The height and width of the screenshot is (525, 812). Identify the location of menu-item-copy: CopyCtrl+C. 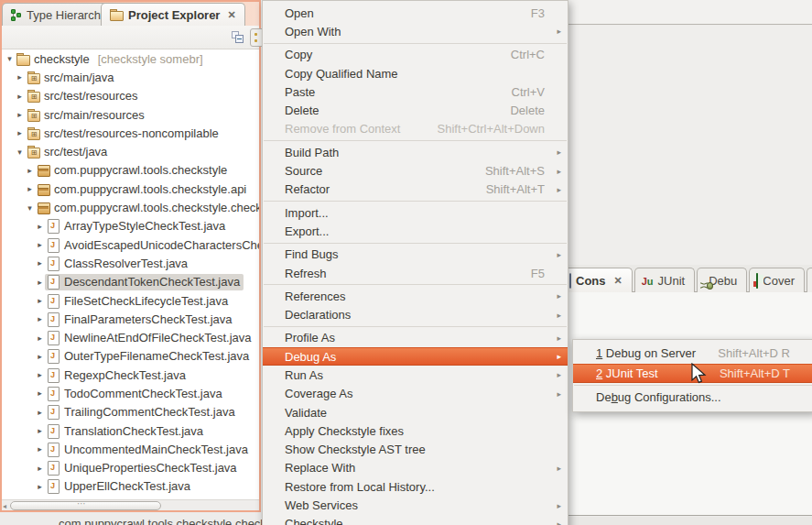
(416, 55).